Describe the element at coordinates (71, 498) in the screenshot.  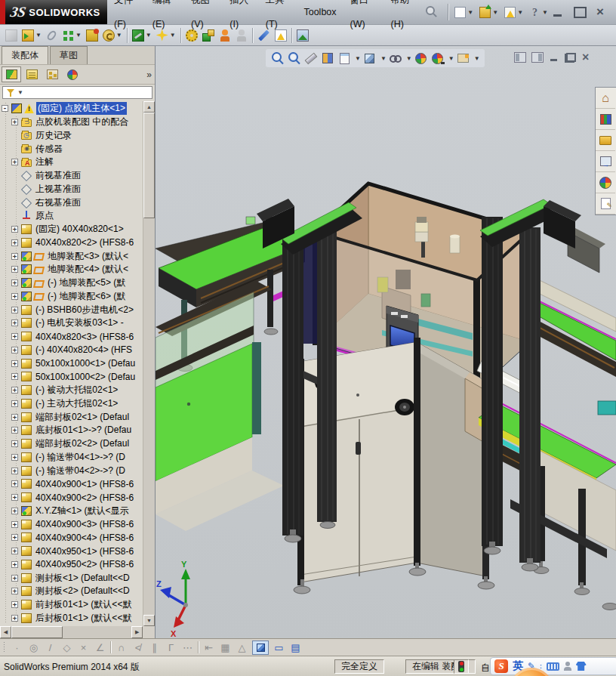
I see `tree-item: +40X40x900<2> (HFS8-6` at that location.